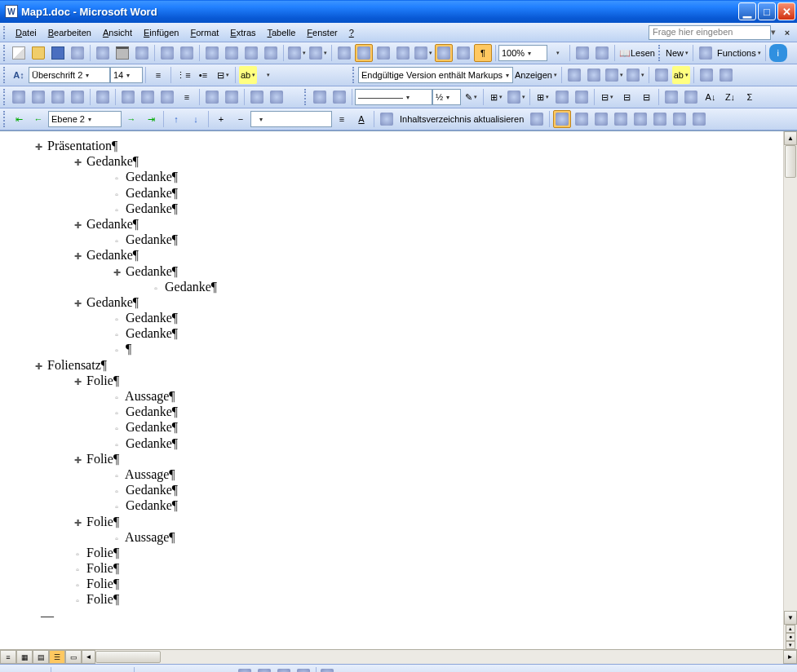 The image size is (797, 672). Describe the element at coordinates (342, 119) in the screenshot. I see `show-first-line-button: ≡` at that location.